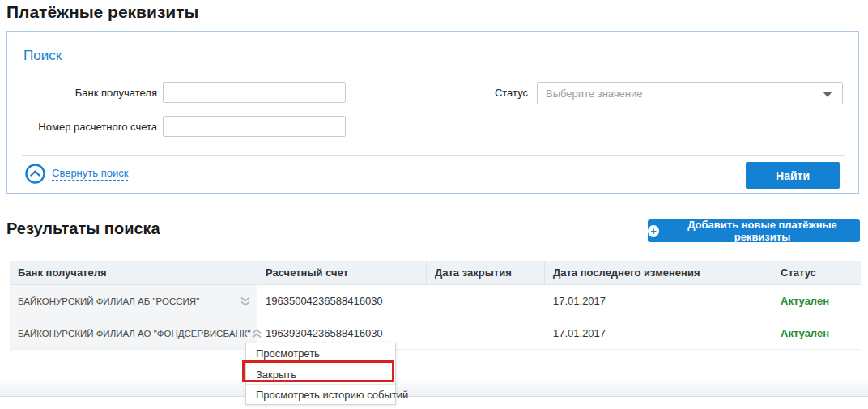  What do you see at coordinates (436, 273) in the screenshot?
I see `table-header-row: Банк получателя Расчетный счет Дата закр…` at bounding box center [436, 273].